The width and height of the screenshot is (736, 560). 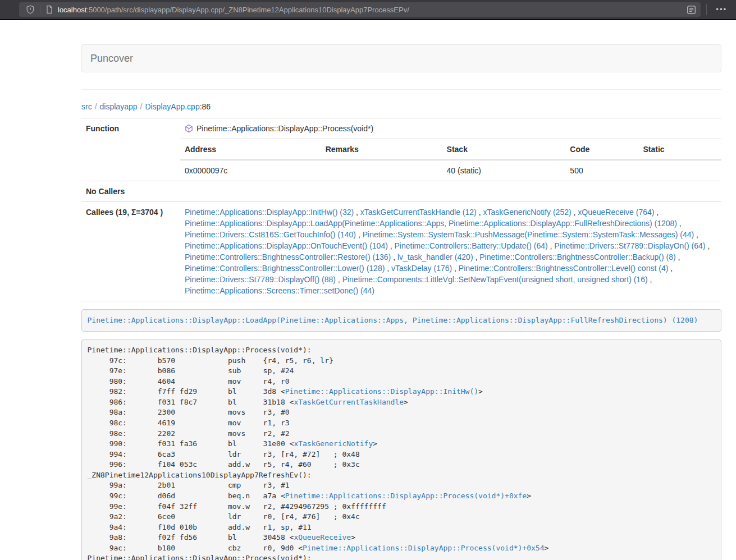 I want to click on callee-link: xQueueReceive (764), so click(x=616, y=212).